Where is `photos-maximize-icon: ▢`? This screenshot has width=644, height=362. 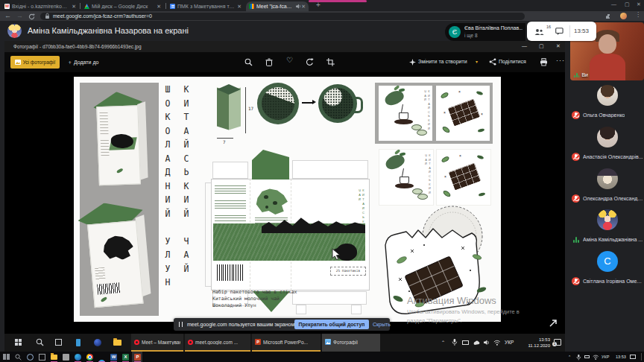 photos-maximize-icon: ▢ is located at coordinates (541, 46).